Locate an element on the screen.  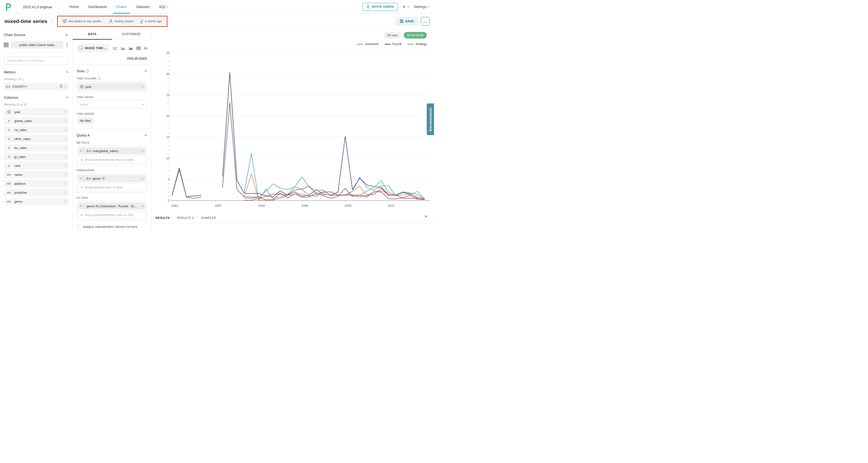
column-item-genre: abcgenre is located at coordinates (36, 201).